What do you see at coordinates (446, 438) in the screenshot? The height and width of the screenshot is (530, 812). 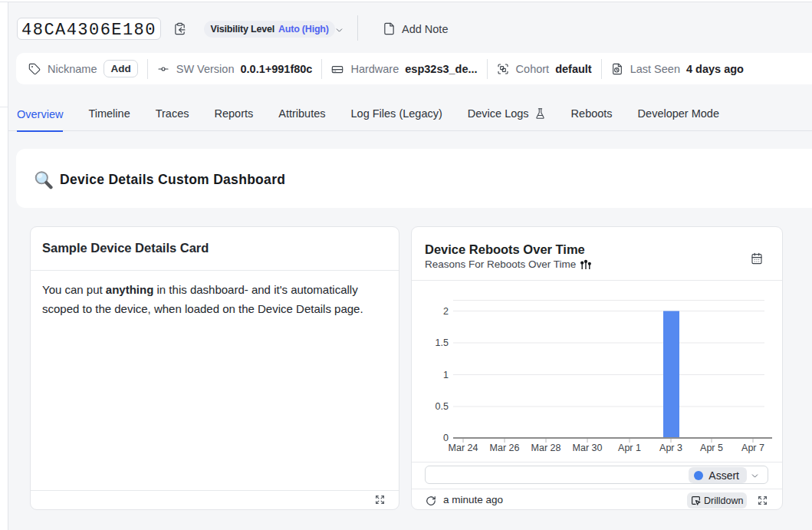 I see `svg-text: 0` at bounding box center [446, 438].